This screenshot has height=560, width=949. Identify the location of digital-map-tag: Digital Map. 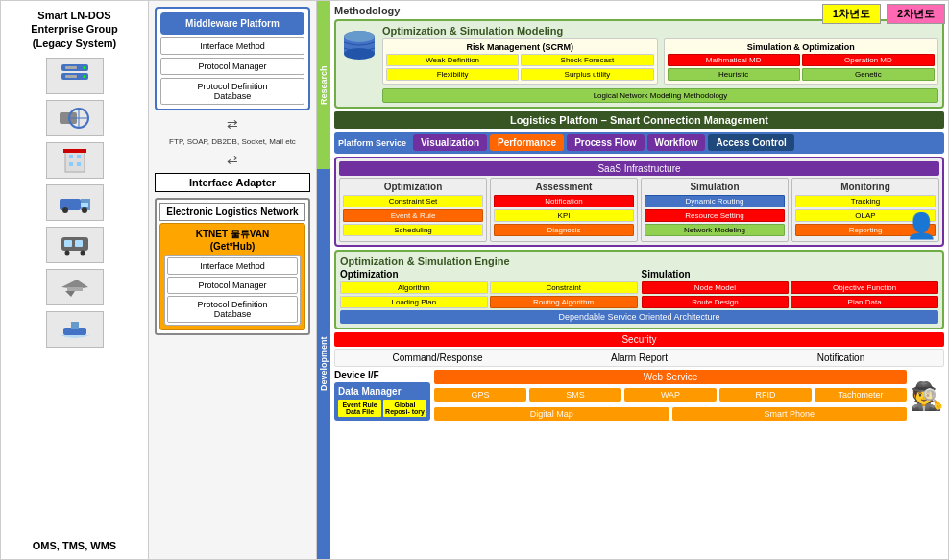
(551, 414).